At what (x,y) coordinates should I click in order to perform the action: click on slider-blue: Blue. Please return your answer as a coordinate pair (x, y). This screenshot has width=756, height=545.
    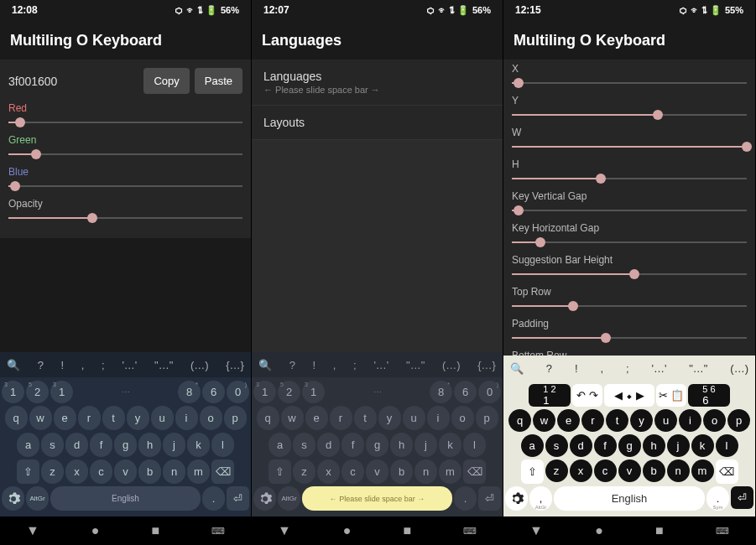
    Looking at the image, I should click on (126, 179).